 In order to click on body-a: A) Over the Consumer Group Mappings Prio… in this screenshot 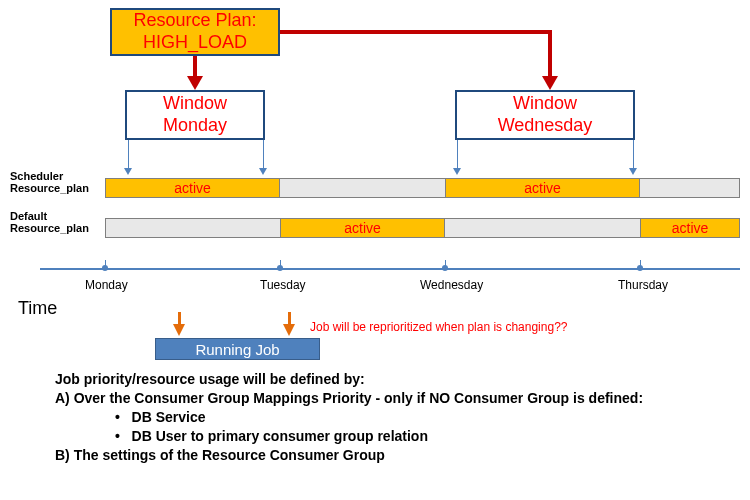, I will do `click(395, 398)`.